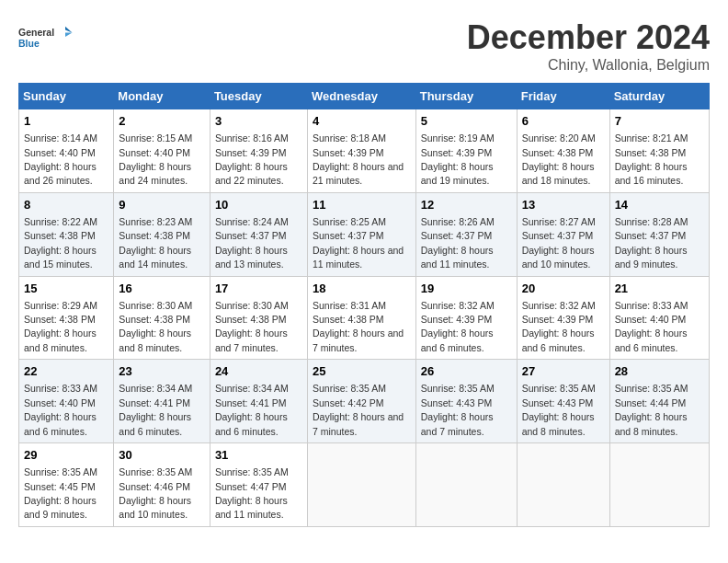  Describe the element at coordinates (588, 38) in the screenshot. I see `calendar-title: December 2024` at that location.